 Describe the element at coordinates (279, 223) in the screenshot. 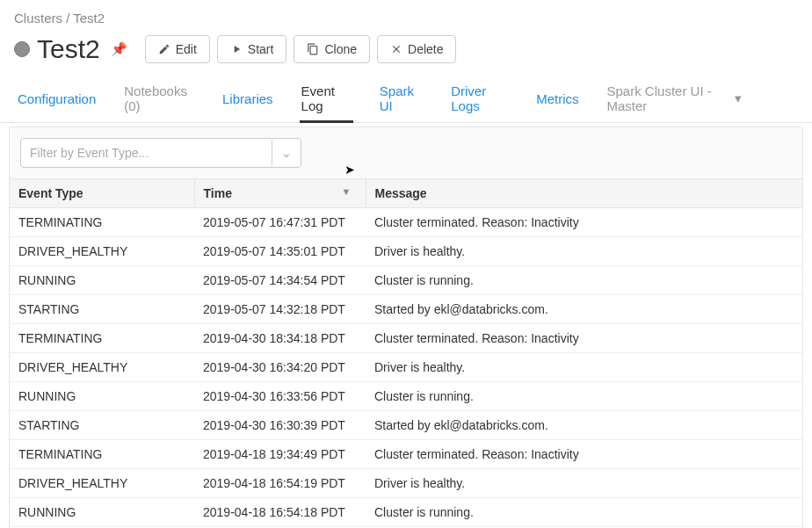

I see `cell-time: 2019-05-07 16:47:31 PDT` at that location.